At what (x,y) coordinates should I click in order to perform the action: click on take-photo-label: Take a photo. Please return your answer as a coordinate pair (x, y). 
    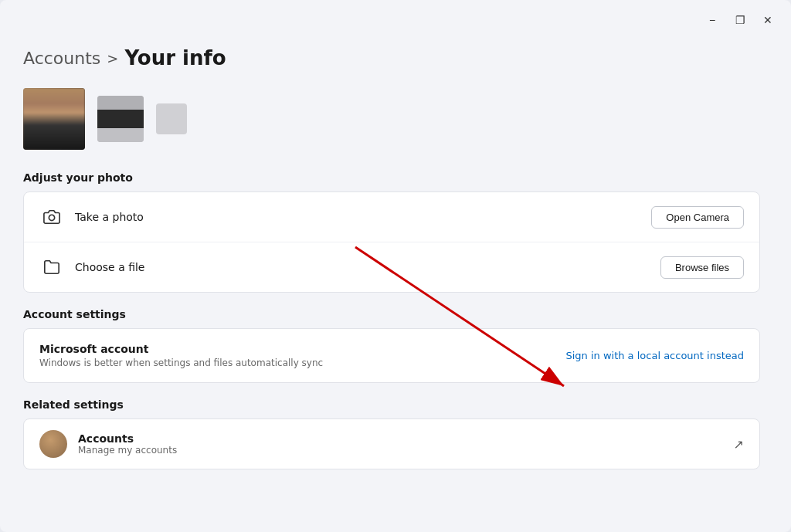
    Looking at the image, I should click on (363, 217).